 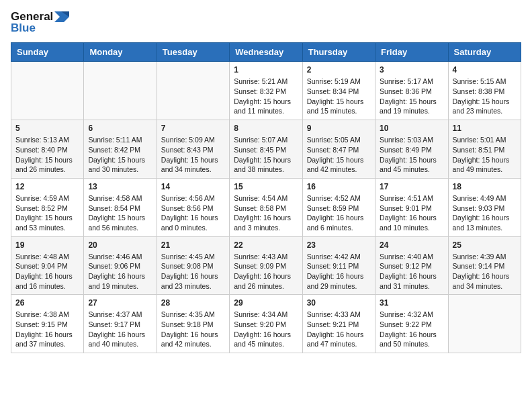 I want to click on sunset-text: Sunset: 8:38 PM, so click(x=485, y=91).